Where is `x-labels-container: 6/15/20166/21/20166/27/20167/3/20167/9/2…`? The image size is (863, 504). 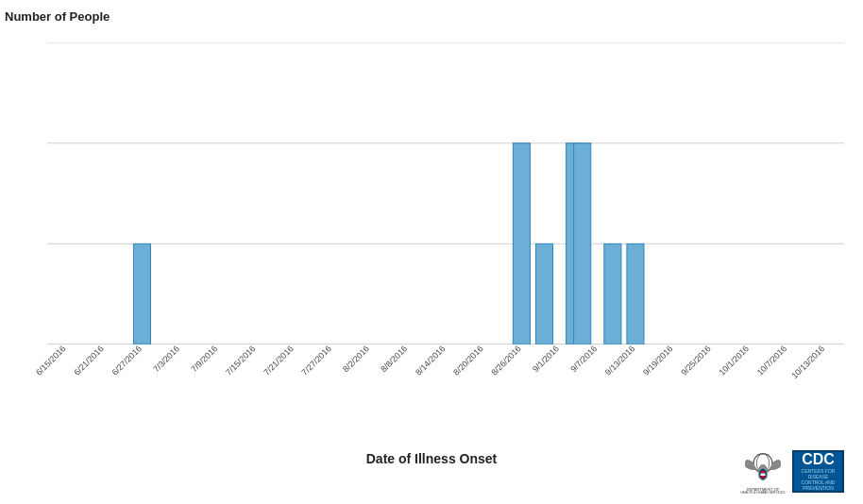
x-labels-container: 6/15/20166/21/20166/27/20167/3/20167/9/2… is located at coordinates (446, 382).